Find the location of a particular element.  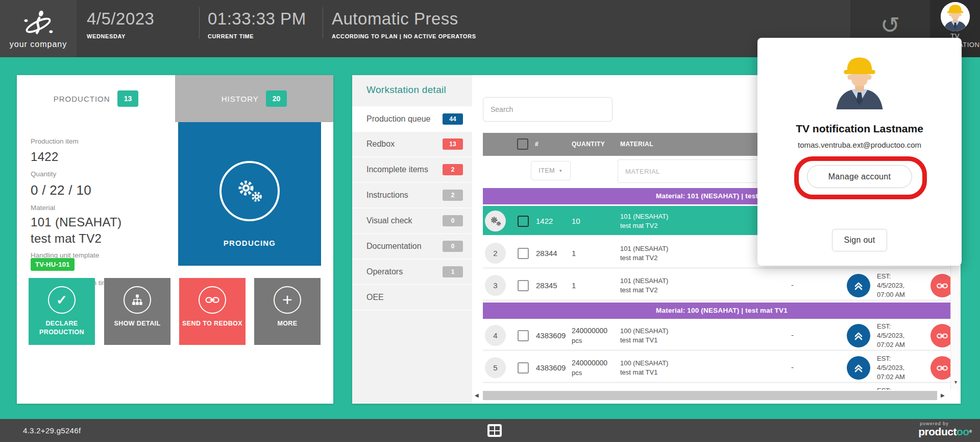

row-material: 101 (NESAHAT)test mat TV2 is located at coordinates (644, 253).